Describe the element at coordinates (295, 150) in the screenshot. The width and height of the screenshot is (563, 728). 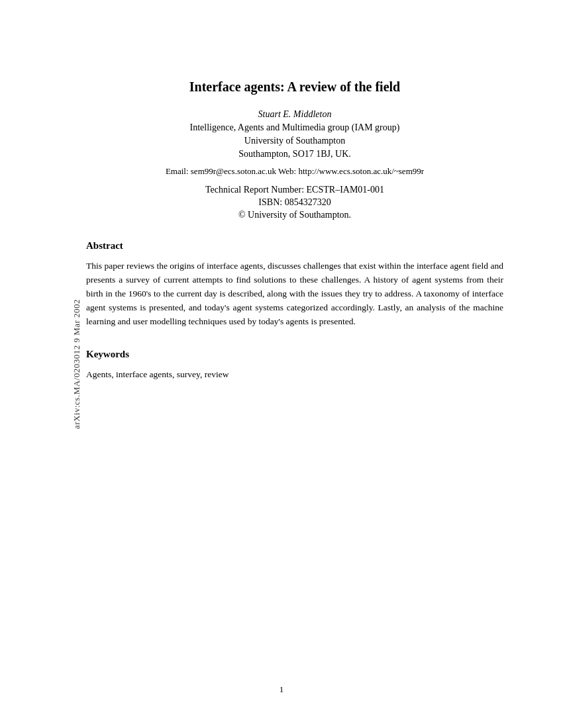
I see `title-section: Interface agents: A review of the field …` at that location.